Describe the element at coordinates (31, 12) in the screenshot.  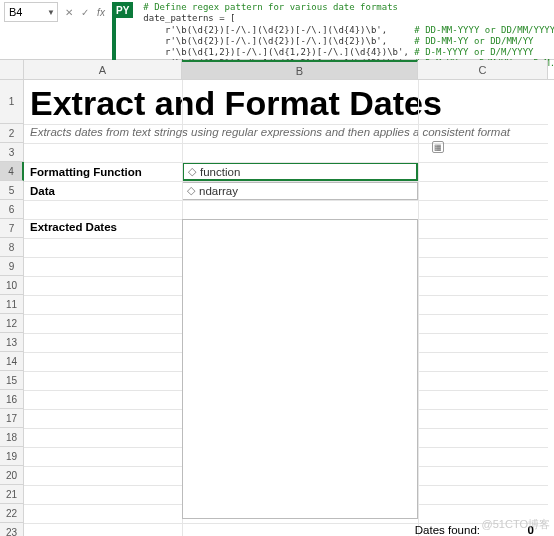
I see `name-box: ▼` at that location.